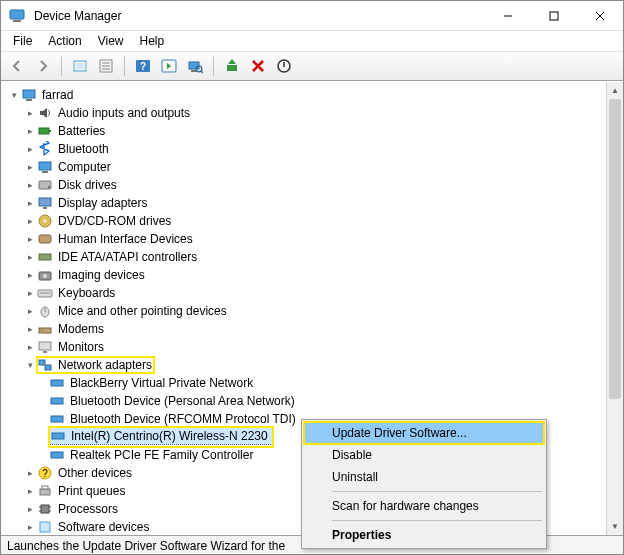  I want to click on close-button, so click(600, 16).